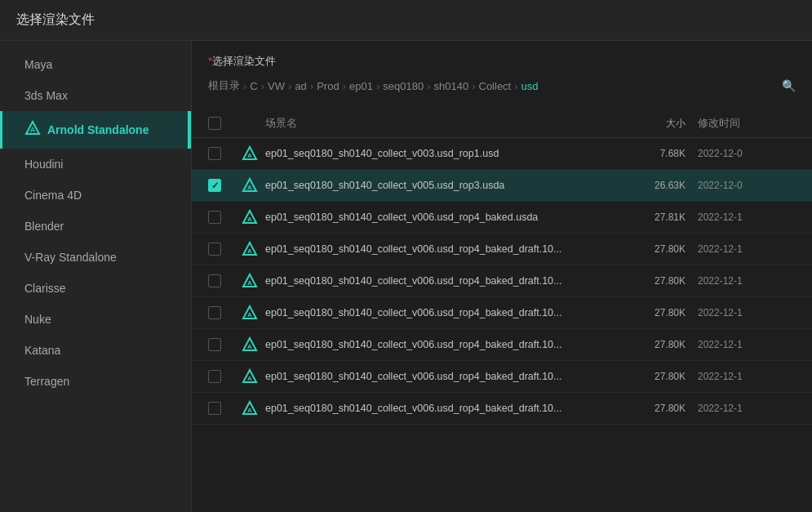 This screenshot has width=812, height=512. I want to click on breadcrumb-c: C, so click(253, 87).